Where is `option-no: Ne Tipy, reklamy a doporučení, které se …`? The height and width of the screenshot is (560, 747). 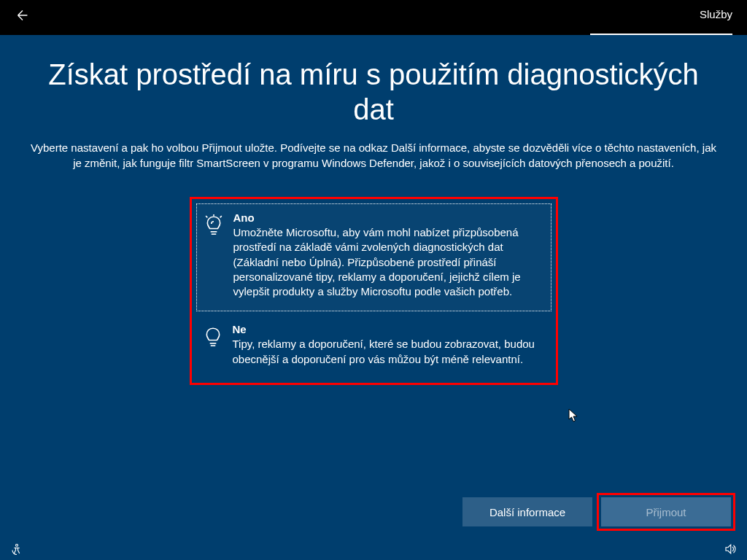 option-no: Ne Tipy, reklamy a doporučení, které se … is located at coordinates (374, 347).